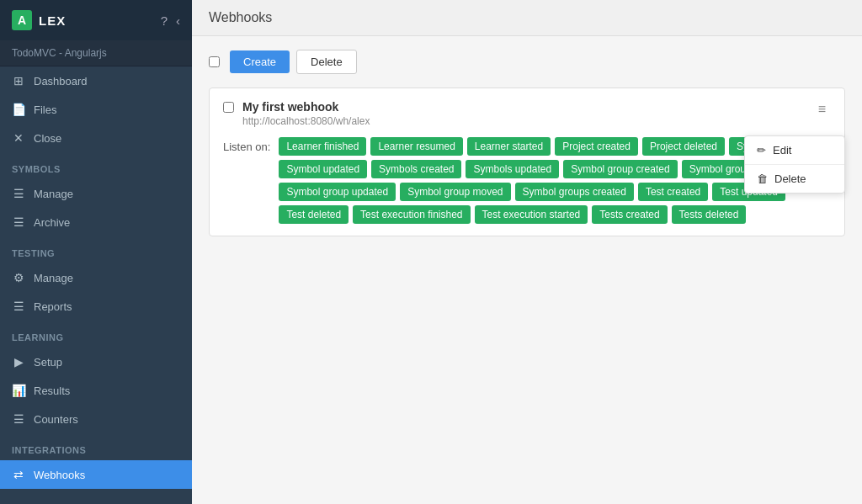 This screenshot has width=862, height=504. I want to click on learning-section-title: Learning, so click(96, 334).